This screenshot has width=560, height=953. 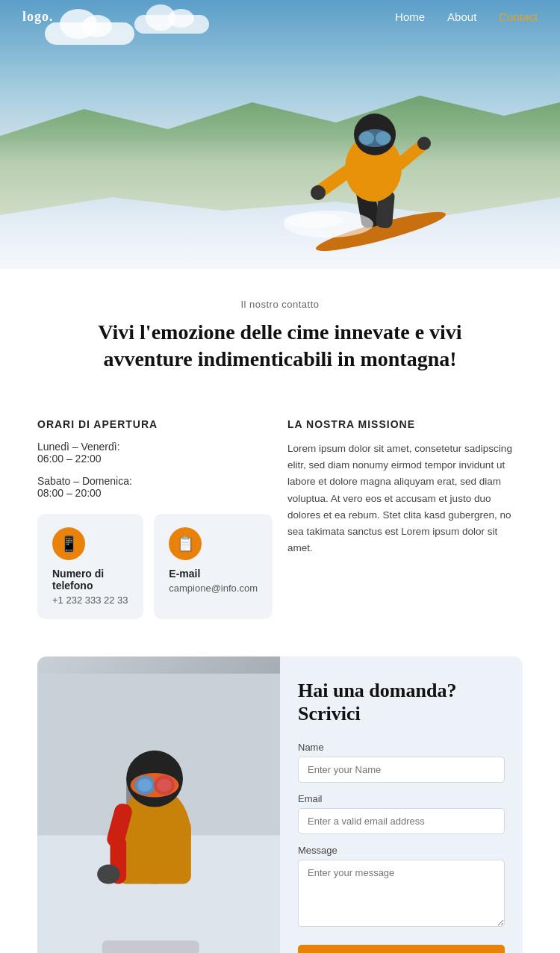 I want to click on contact-form: Hai una domanda? Scrivici Name Email Mes…, so click(x=402, y=805).